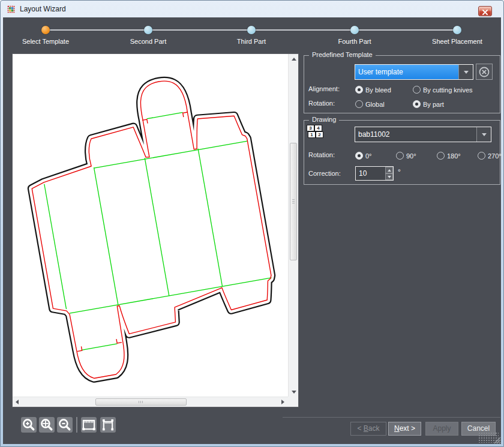 This screenshot has width=504, height=447. What do you see at coordinates (47, 425) in the screenshot?
I see `zoom-extents-button` at bounding box center [47, 425].